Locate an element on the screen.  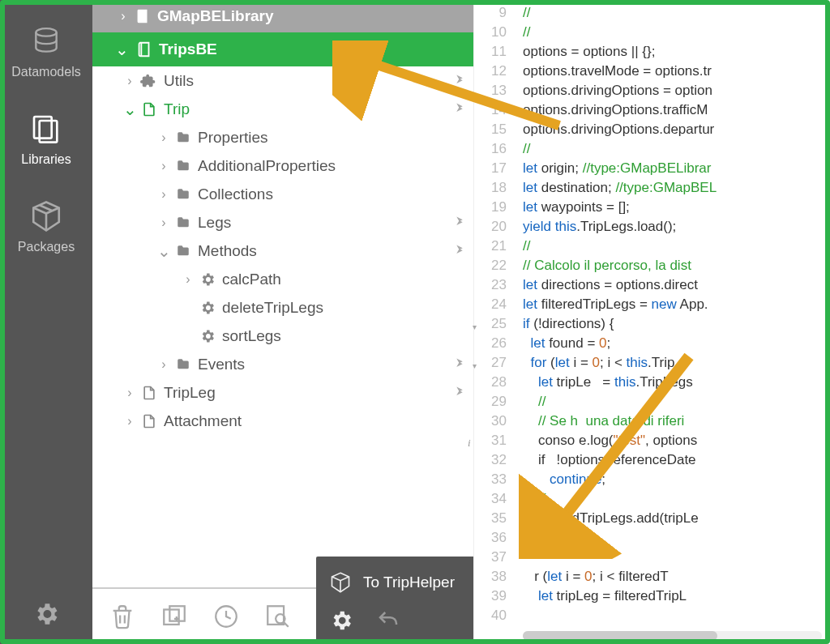
tree-method-deletetriplegs: deleteTripLegs is located at coordinates (283, 308).